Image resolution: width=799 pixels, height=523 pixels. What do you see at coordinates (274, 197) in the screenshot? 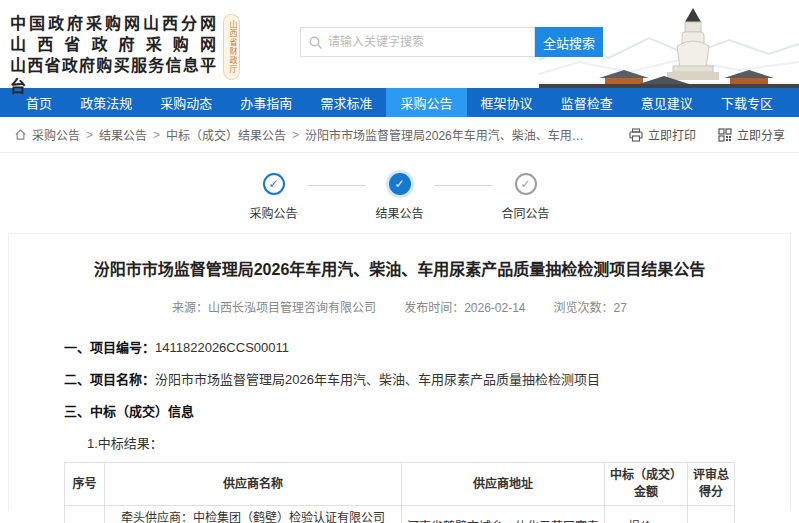
I see `step-procurement-announcement: ✓ 采购公告` at bounding box center [274, 197].